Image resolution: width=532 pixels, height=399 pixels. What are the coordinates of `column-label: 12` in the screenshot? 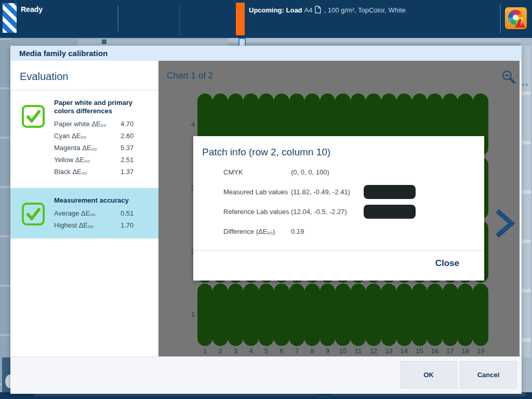 It's located at (373, 351).